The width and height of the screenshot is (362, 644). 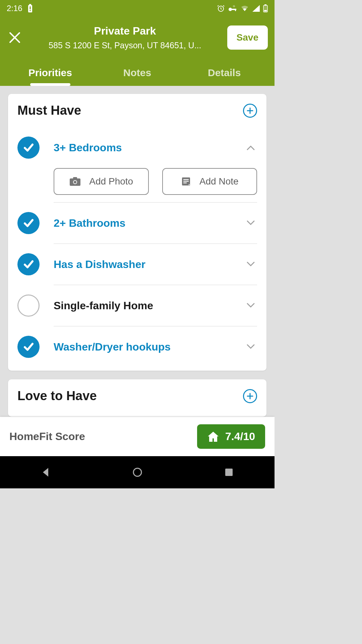 I want to click on vpn-key-icon: G, so click(x=233, y=8).